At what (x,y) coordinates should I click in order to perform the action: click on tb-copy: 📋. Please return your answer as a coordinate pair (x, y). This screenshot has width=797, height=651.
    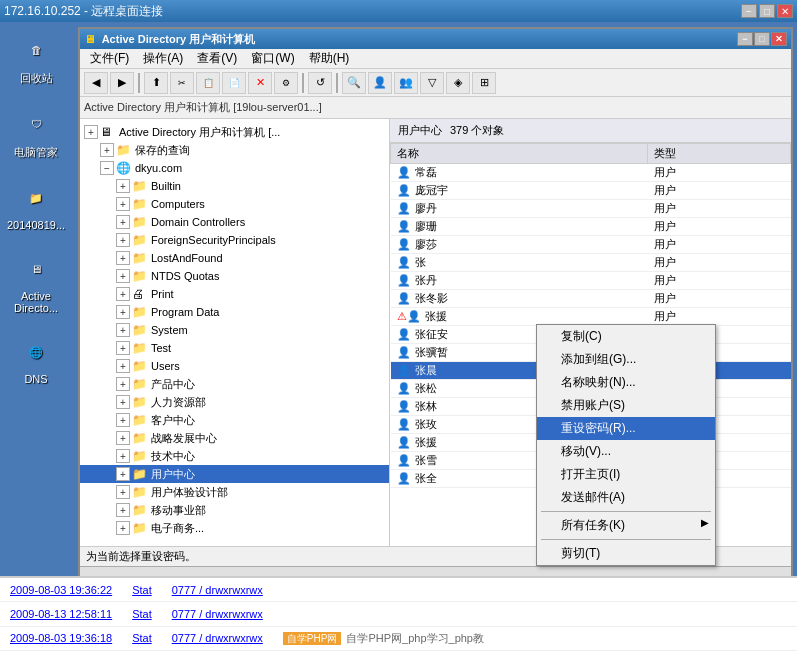
    Looking at the image, I should click on (208, 83).